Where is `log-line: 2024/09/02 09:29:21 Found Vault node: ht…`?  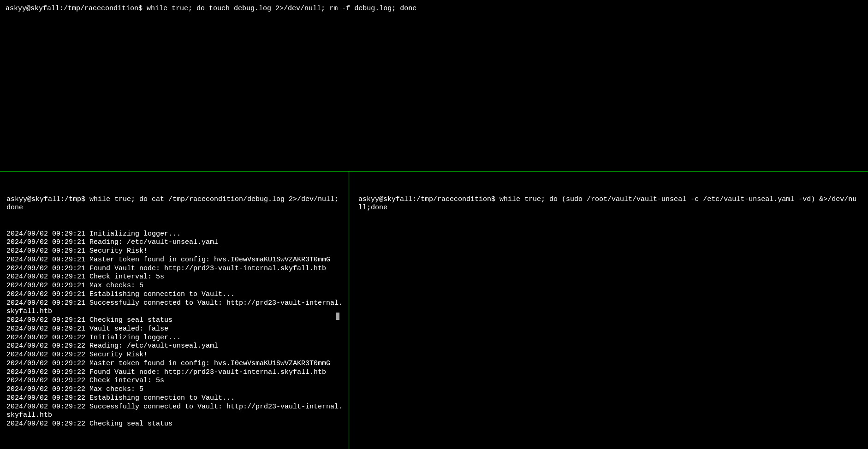 log-line: 2024/09/02 09:29:21 Found Vault node: ht… is located at coordinates (175, 269).